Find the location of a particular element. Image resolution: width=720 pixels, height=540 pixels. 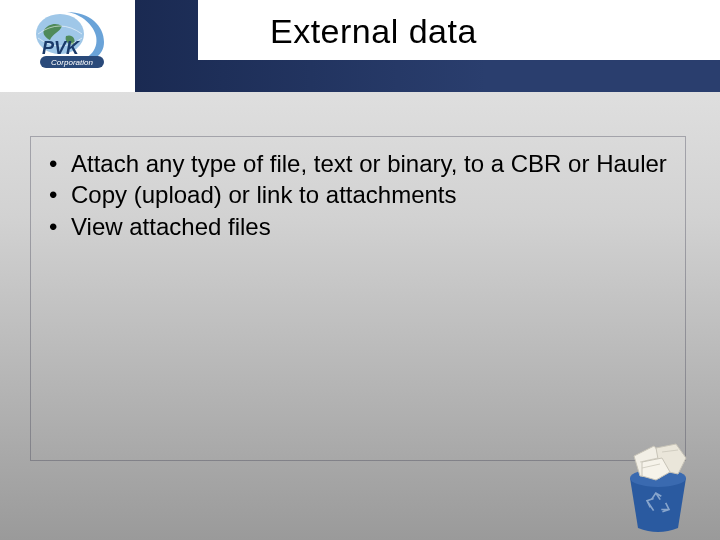

slide-title: External data is located at coordinates (374, 32).